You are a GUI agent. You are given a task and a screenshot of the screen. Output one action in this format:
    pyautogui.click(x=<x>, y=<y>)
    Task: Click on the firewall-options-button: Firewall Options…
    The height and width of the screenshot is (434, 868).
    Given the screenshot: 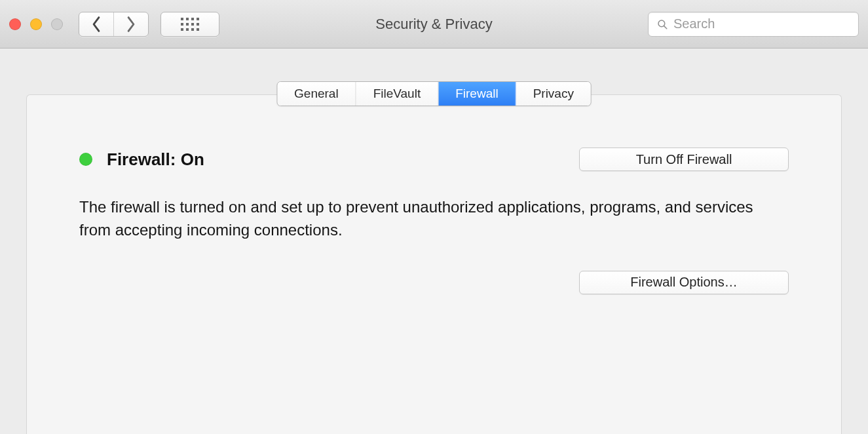 What is the action you would take?
    pyautogui.click(x=684, y=283)
    